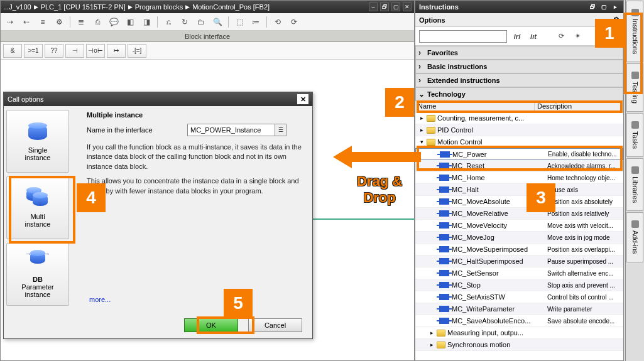  What do you see at coordinates (519, 345) in the screenshot?
I see `tree-folder: ▸Synchronous motion` at bounding box center [519, 345].